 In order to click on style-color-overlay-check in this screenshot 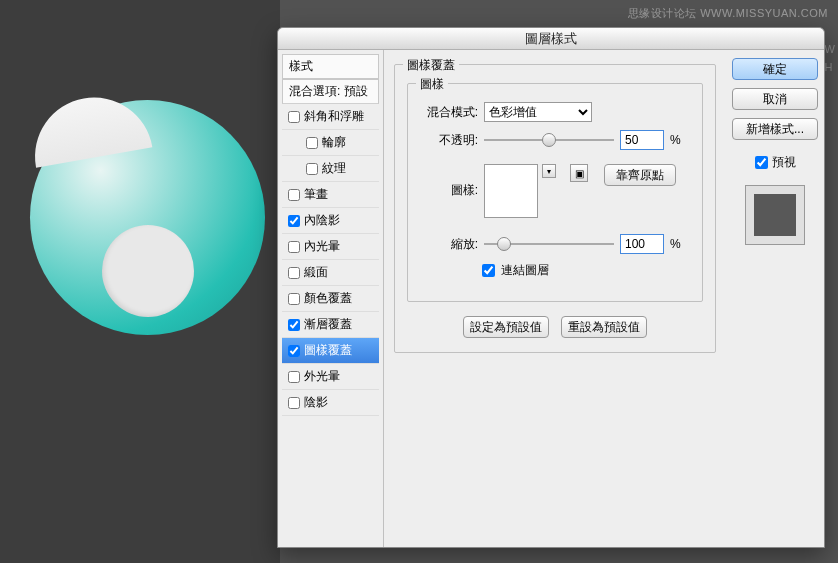, I will do `click(294, 299)`.